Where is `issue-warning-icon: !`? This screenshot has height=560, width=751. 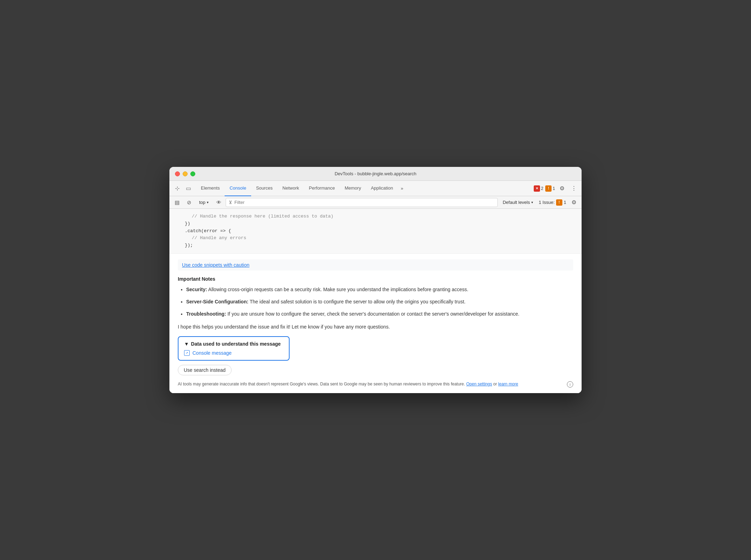 issue-warning-icon: ! is located at coordinates (559, 202).